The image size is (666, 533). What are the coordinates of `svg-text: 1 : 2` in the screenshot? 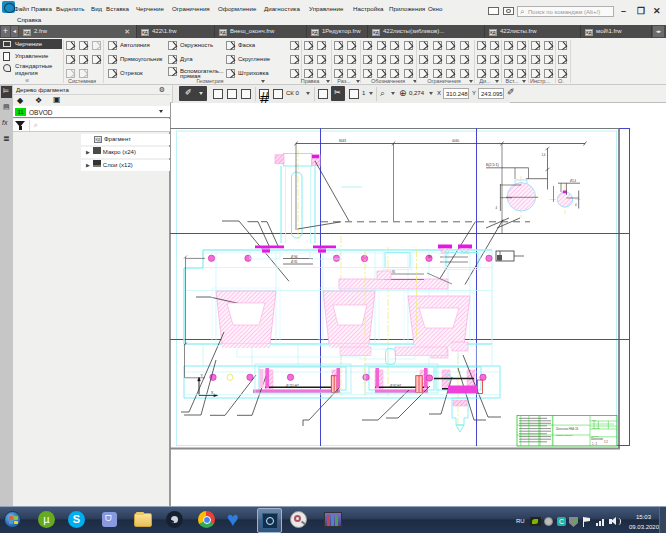 It's located at (595, 444).